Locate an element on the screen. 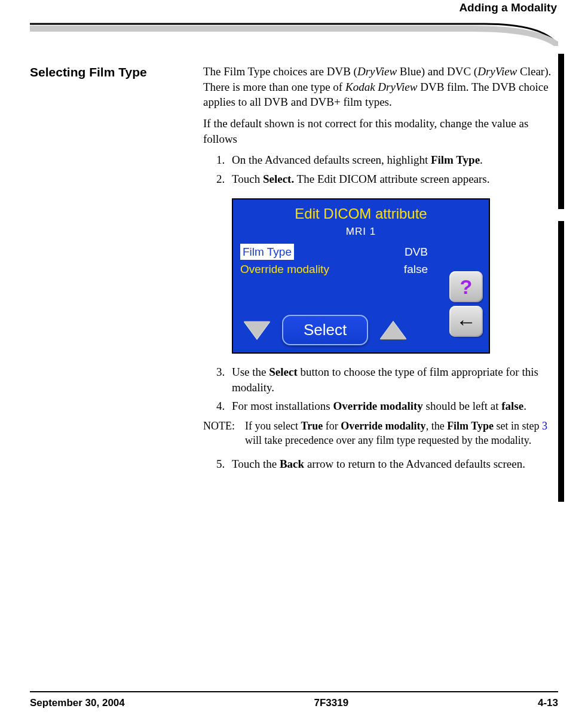 The height and width of the screenshot is (721, 588). header-swoosh is located at coordinates (294, 32).